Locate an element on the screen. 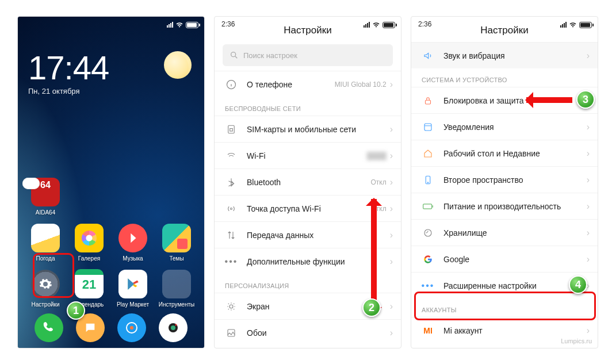  more-icon: ••• is located at coordinates (231, 262).